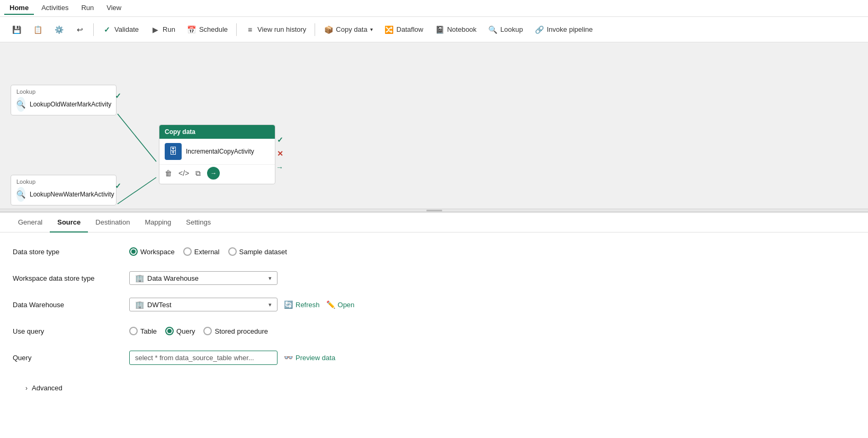 The image size is (868, 438). Describe the element at coordinates (70, 104) in the screenshot. I see `node-lookup1-label: LookupOldWaterMarkActivity` at that location.